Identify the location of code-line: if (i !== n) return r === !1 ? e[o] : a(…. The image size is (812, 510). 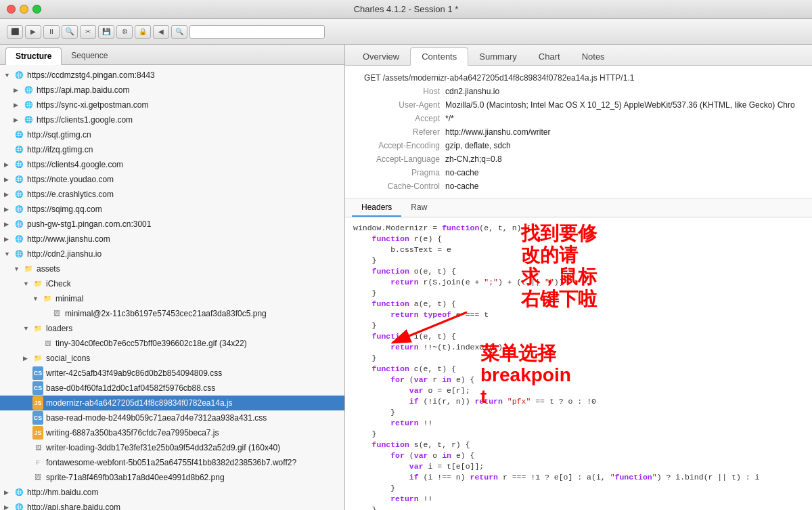
(579, 477).